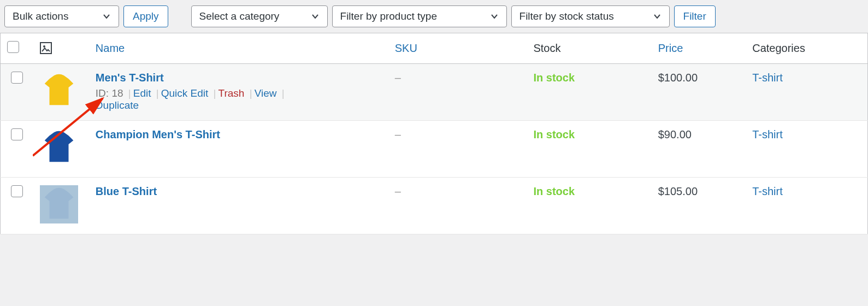  Describe the element at coordinates (62, 16) in the screenshot. I see `bulk-actions-select: Bulk actions` at that location.